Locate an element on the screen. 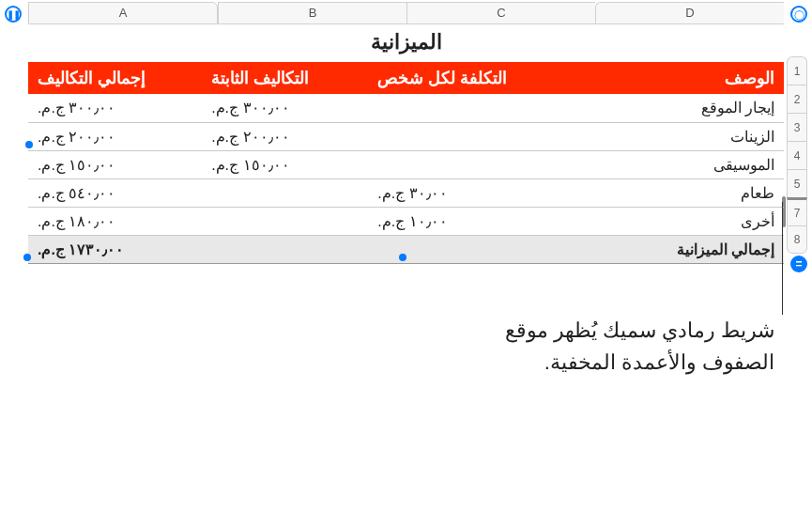 The height and width of the screenshot is (527, 812). cell-total: ٣٠٠٫٠٠ ج.م. is located at coordinates (115, 108).